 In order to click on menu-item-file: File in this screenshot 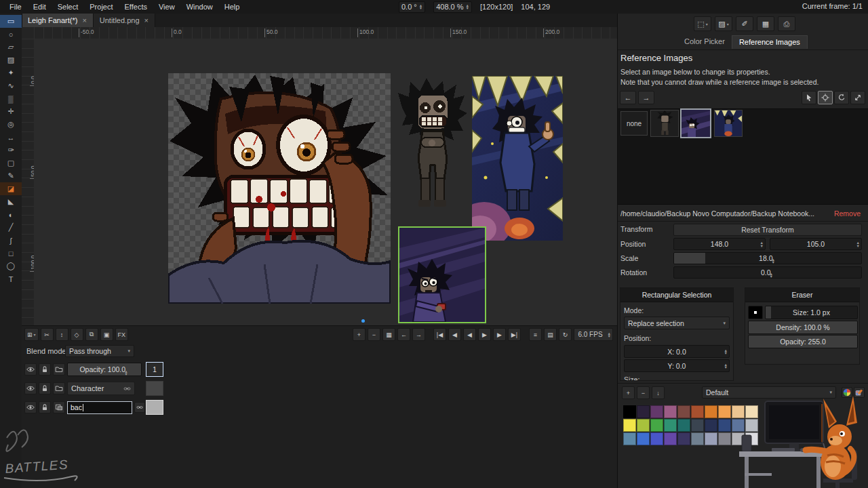, I will do `click(16, 7)`.